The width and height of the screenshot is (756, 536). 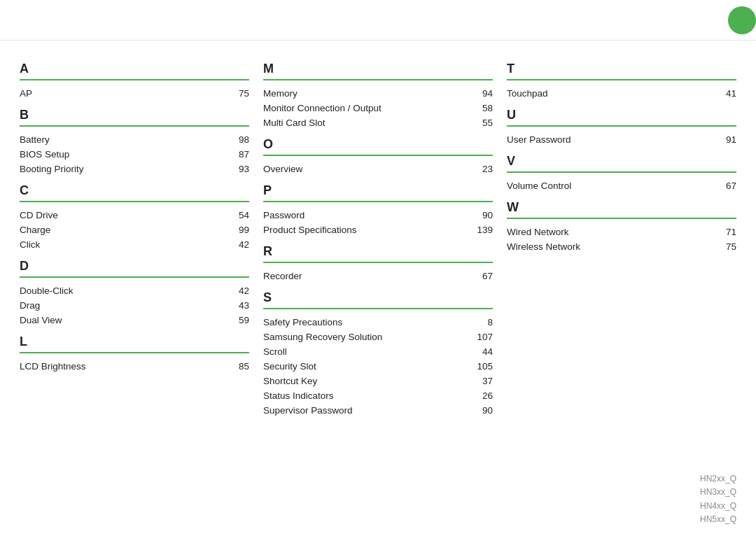 What do you see at coordinates (35, 140) in the screenshot?
I see `index-term: Battery` at bounding box center [35, 140].